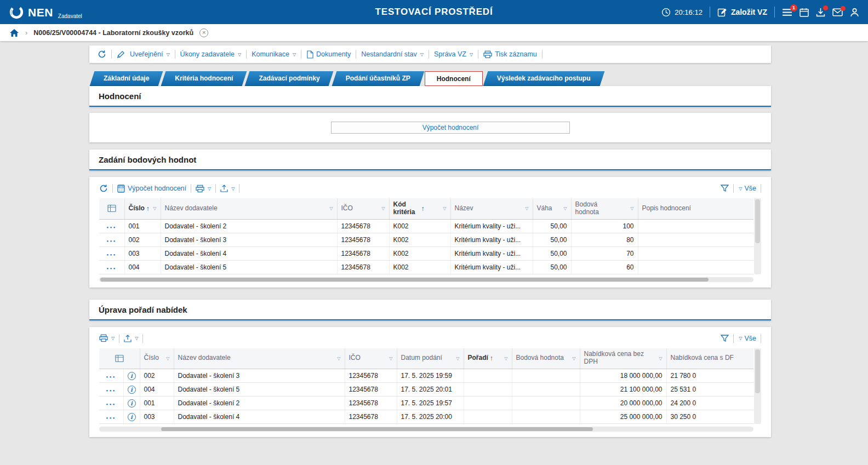 This screenshot has height=465, width=868. I want to click on menu-button: 1, so click(787, 12).